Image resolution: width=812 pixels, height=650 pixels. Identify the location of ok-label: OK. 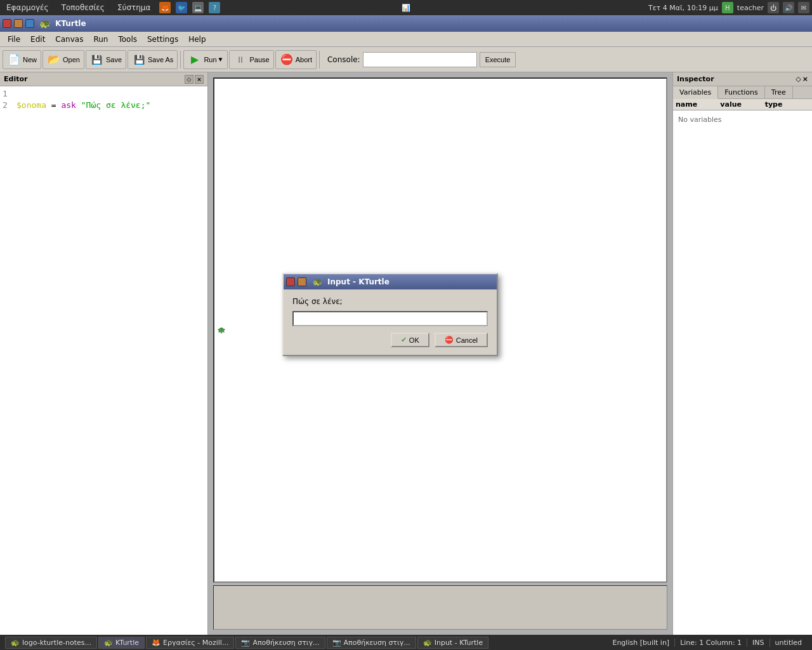
(414, 340).